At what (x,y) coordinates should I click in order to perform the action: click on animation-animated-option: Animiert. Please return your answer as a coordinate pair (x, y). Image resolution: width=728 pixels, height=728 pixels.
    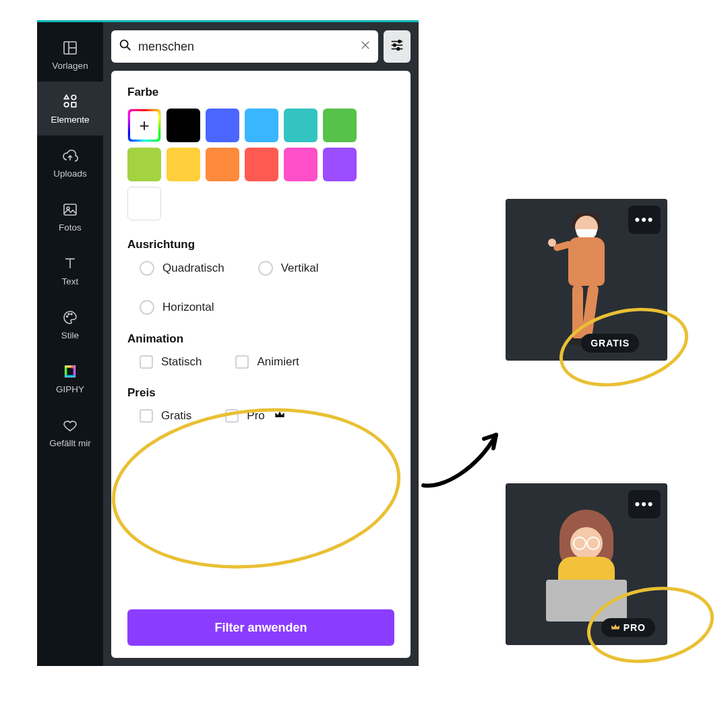
    Looking at the image, I should click on (267, 362).